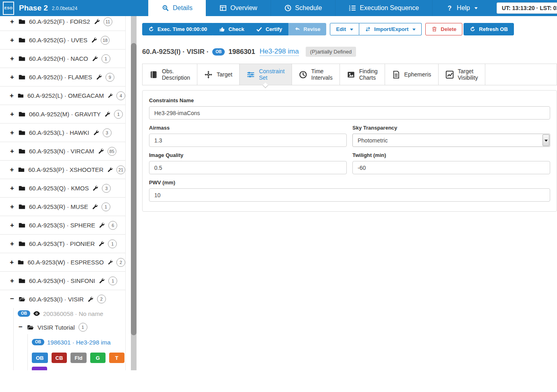 Image resolution: width=557 pixels, height=392 pixels. Describe the element at coordinates (232, 29) in the screenshot. I see `check-button: Check` at that location.